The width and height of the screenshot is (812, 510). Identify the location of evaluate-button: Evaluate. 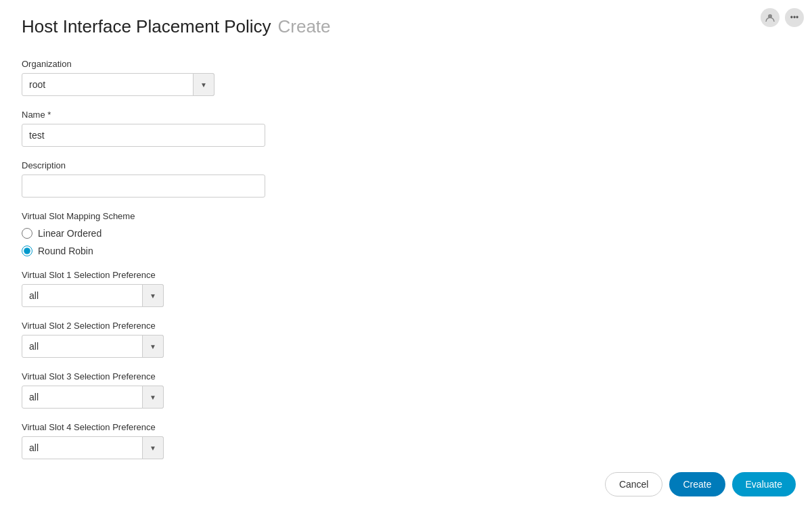
(764, 484).